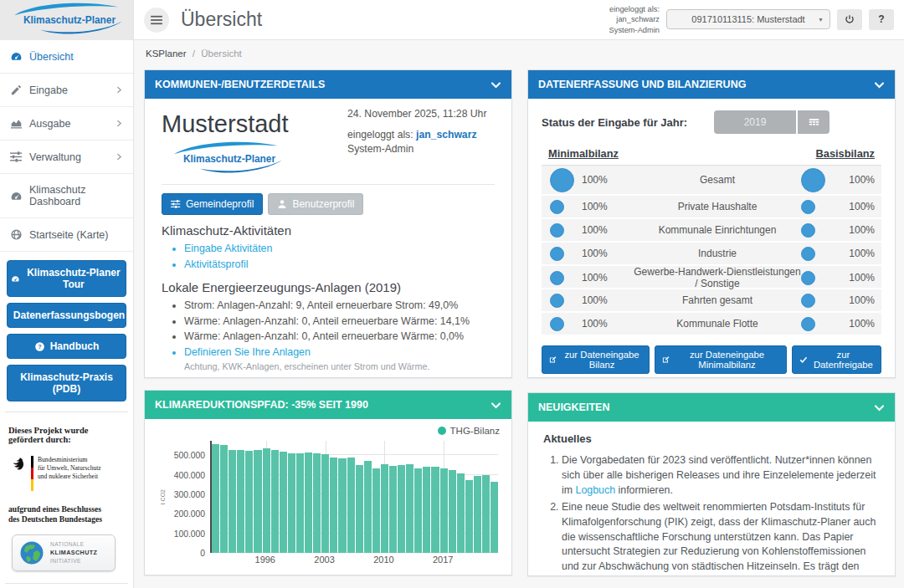 This screenshot has height=588, width=904. Describe the element at coordinates (316, 204) in the screenshot. I see `benutzerprofil-button: Benutzerprofil` at that location.